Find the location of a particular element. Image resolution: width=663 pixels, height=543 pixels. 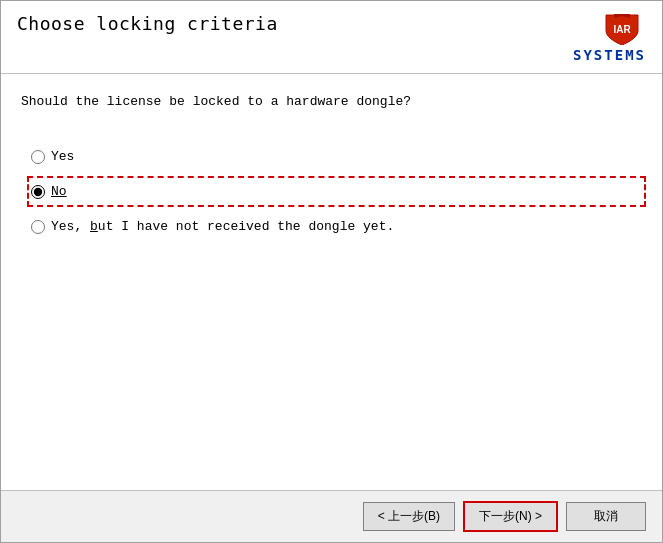

footer: < 上一步(B) 下一步(N) > 取消 is located at coordinates (332, 516).